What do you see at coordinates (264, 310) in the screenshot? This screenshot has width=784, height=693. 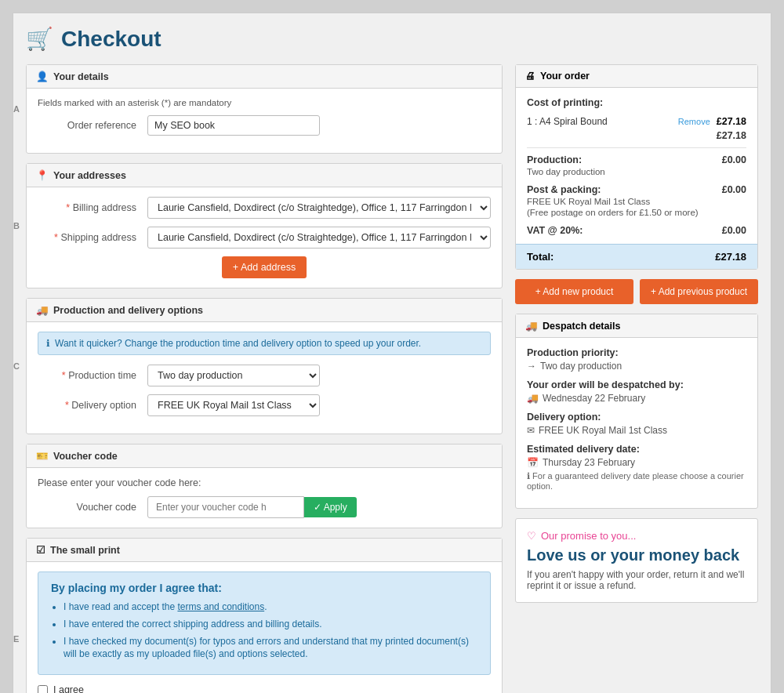 I see `production-header: 🚚 Production and delivery options` at bounding box center [264, 310].